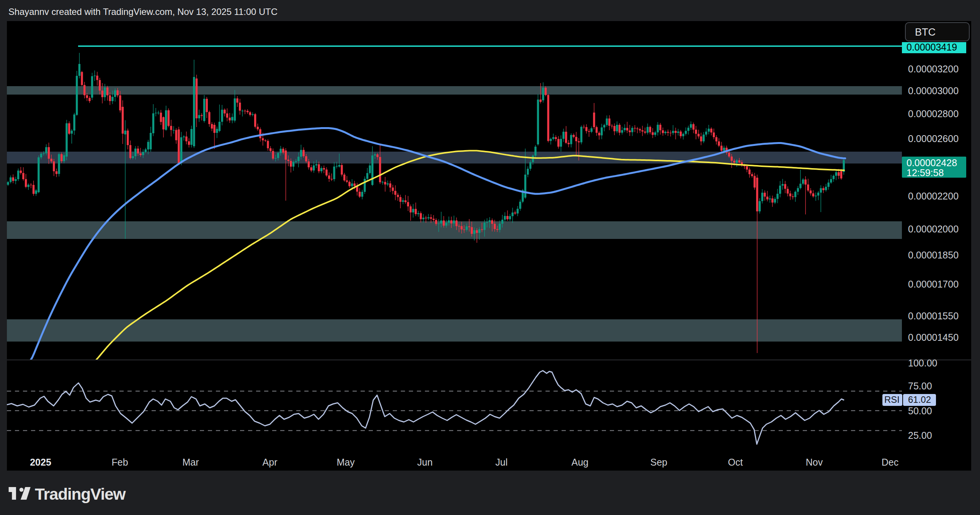 The width and height of the screenshot is (980, 515). Describe the element at coordinates (920, 386) in the screenshot. I see `svg-text: 75.00` at that location.